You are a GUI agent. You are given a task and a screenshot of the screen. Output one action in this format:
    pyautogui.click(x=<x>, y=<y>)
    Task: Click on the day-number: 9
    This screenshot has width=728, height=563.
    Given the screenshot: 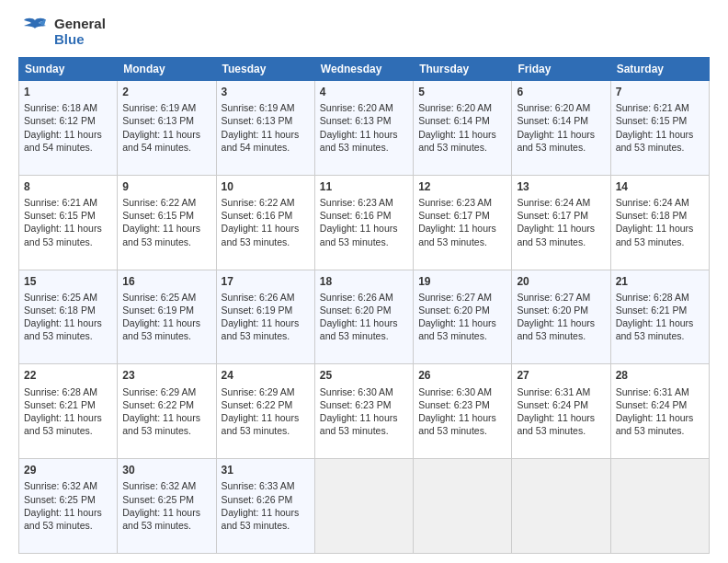 What is the action you would take?
    pyautogui.click(x=166, y=187)
    